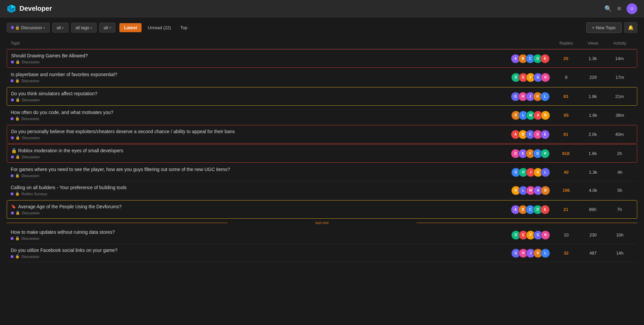  I want to click on topic-views: 230, so click(593, 235).